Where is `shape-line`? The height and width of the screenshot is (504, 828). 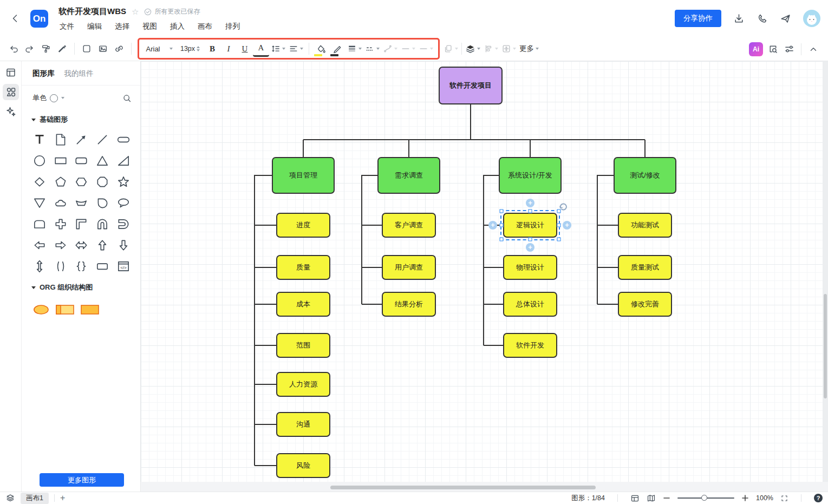
shape-line is located at coordinates (103, 140).